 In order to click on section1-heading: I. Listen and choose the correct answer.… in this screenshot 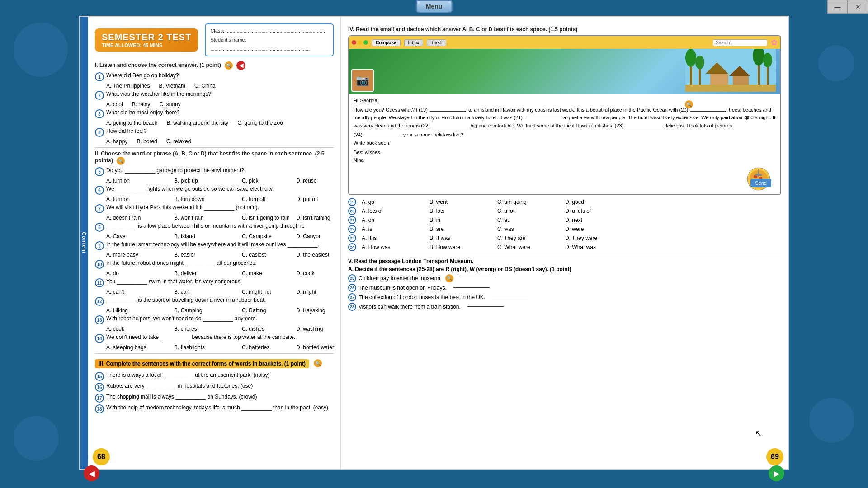, I will do `click(214, 66)`.